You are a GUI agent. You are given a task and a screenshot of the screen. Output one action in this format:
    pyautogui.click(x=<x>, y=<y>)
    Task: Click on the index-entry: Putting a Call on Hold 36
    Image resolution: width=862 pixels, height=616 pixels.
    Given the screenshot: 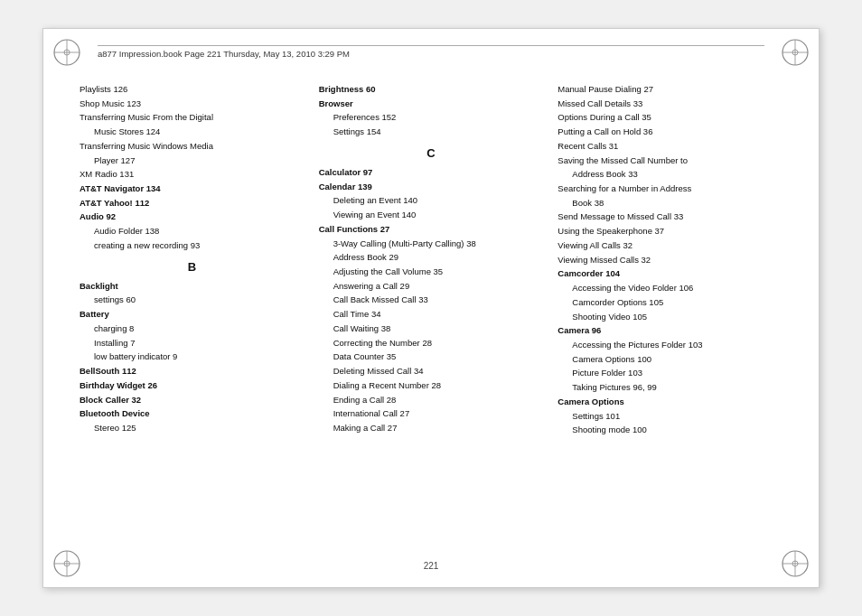 What is the action you would take?
    pyautogui.click(x=670, y=132)
    